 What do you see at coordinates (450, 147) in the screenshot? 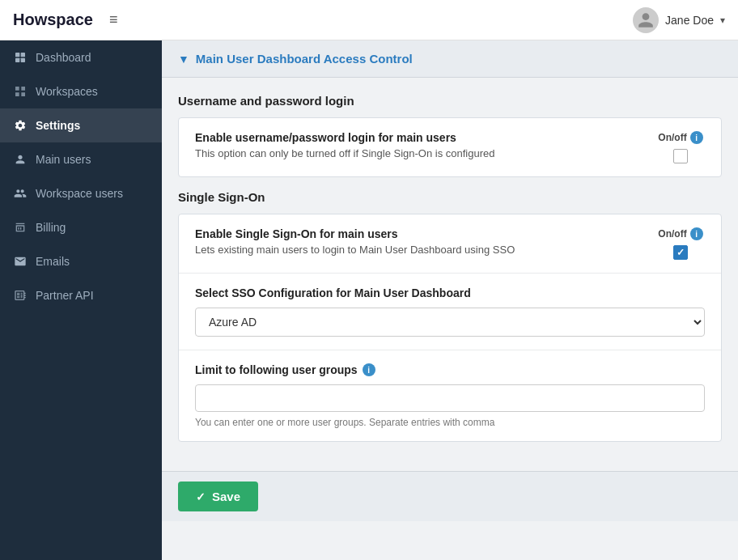
I see `username-password-panel: Enable username/password login for main …` at bounding box center [450, 147].